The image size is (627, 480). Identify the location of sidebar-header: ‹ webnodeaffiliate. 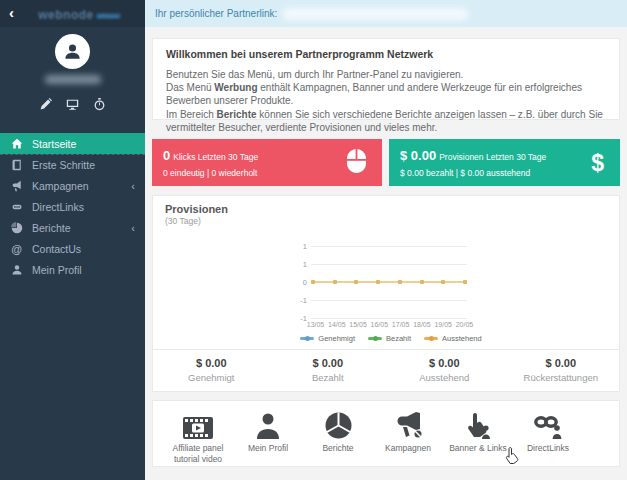
(72, 14).